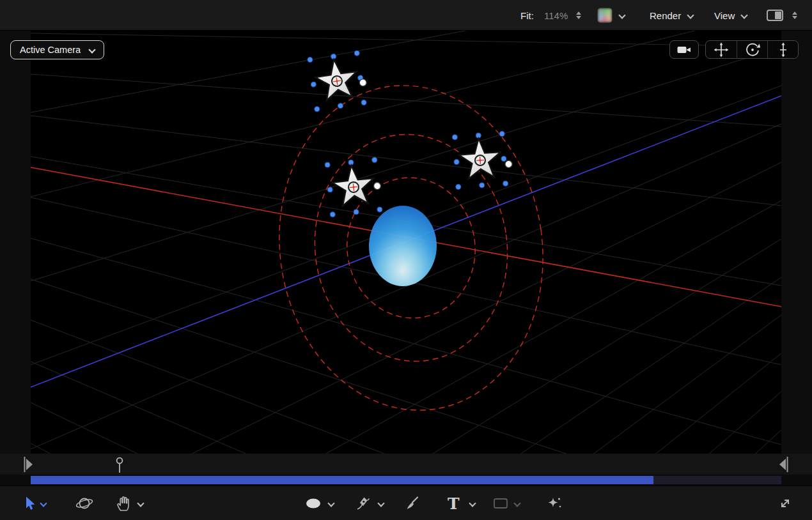  What do you see at coordinates (684, 50) in the screenshot?
I see `camera-overlay-button` at bounding box center [684, 50].